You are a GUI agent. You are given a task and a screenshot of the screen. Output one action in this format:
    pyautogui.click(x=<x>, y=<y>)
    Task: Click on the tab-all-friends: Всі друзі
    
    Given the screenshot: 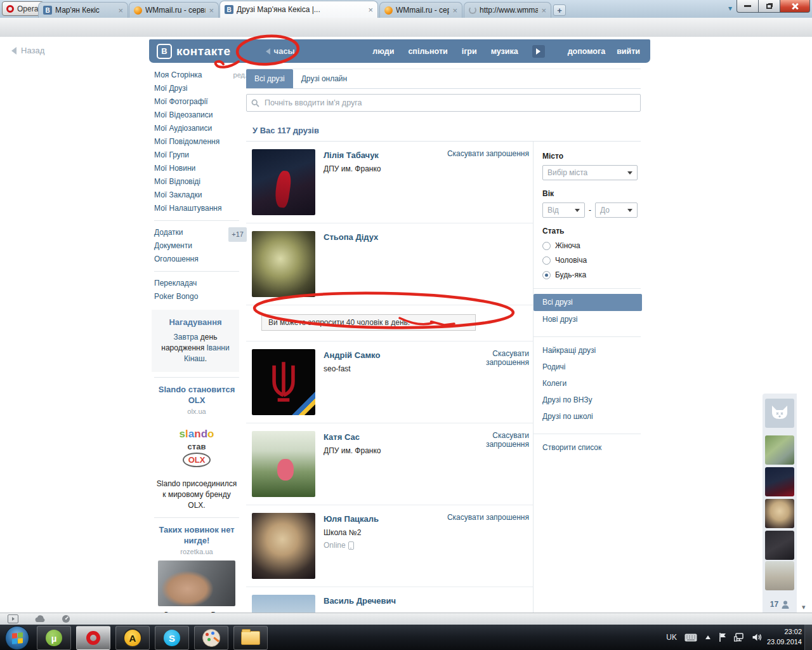 What is the action you would take?
    pyautogui.click(x=270, y=79)
    